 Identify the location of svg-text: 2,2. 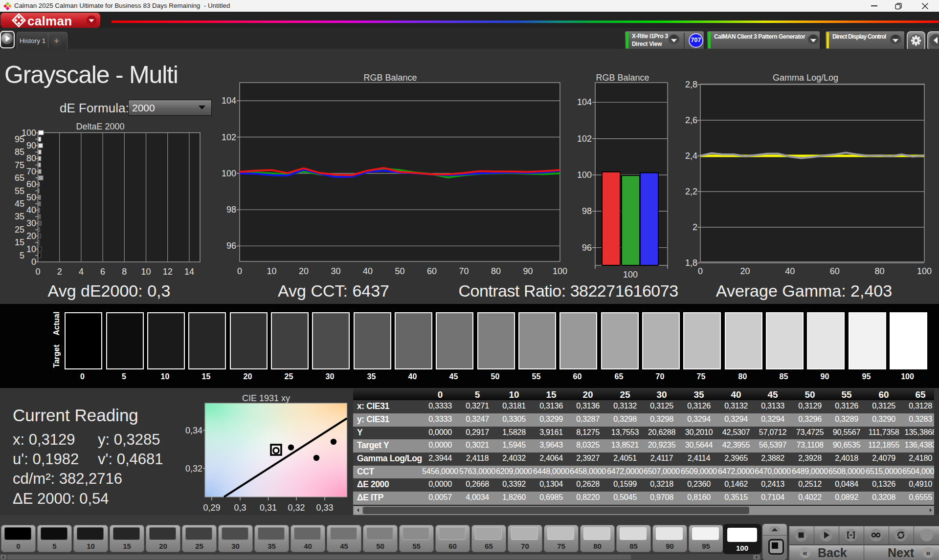
(692, 192).